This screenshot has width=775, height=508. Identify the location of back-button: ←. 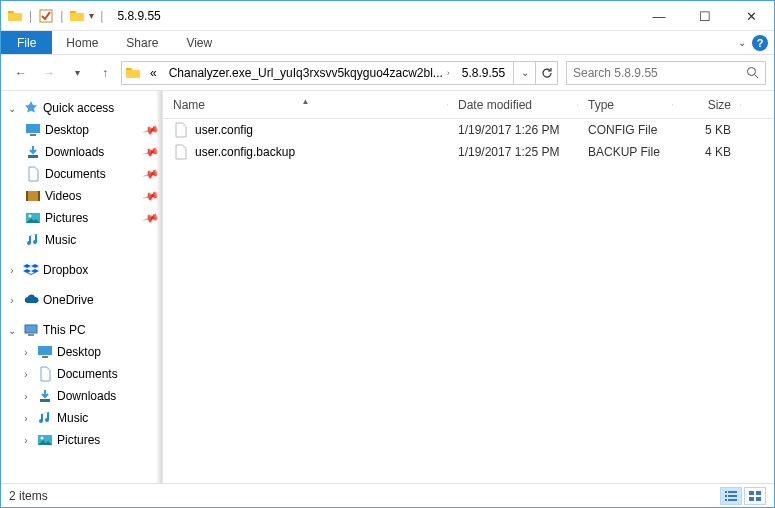
(21, 73).